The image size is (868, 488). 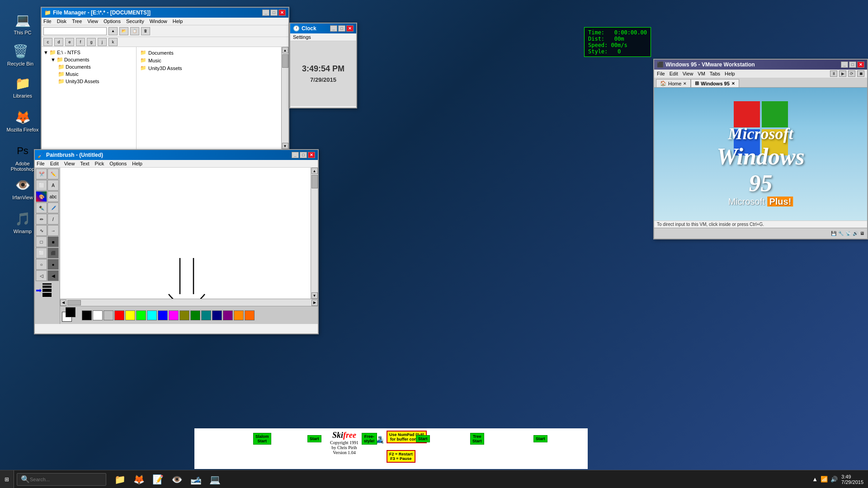 What do you see at coordinates (42, 219) in the screenshot?
I see `tool-pencil: ✏` at bounding box center [42, 219].